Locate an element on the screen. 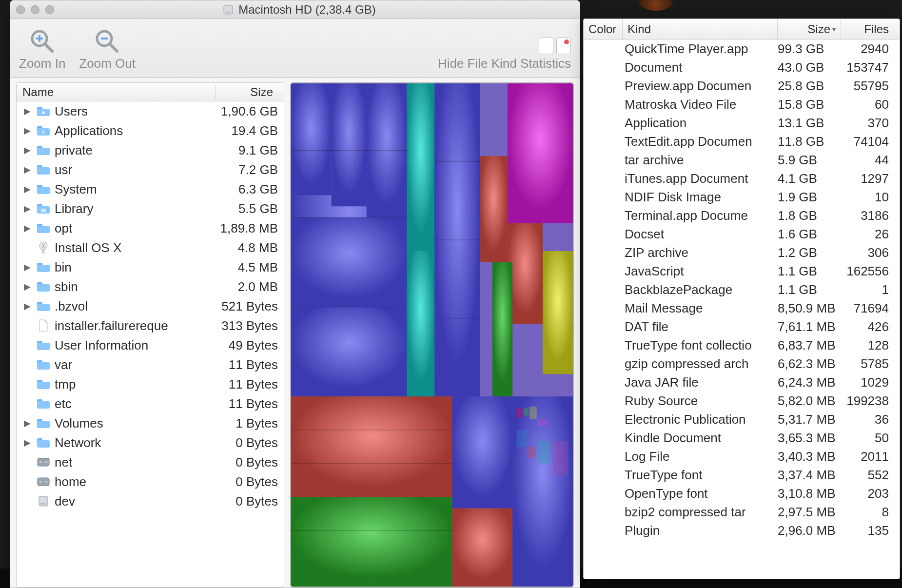 The width and height of the screenshot is (902, 588). zoom-out-label: Zoom Out is located at coordinates (107, 63).